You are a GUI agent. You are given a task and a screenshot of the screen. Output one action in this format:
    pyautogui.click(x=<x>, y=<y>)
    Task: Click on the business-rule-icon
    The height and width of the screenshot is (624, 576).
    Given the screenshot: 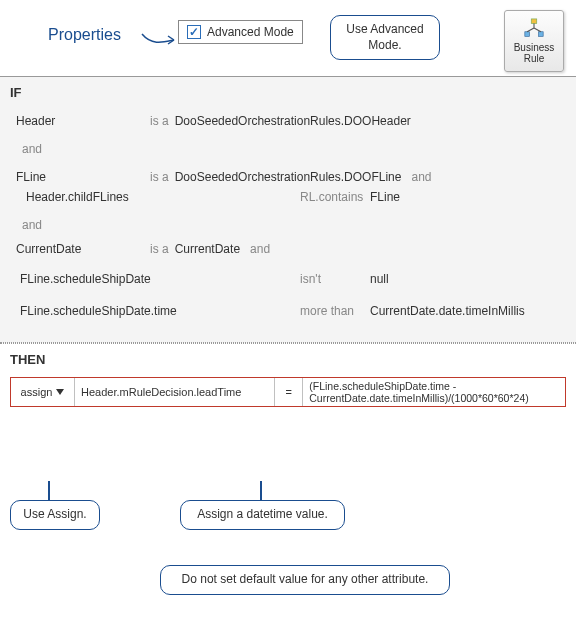 What is the action you would take?
    pyautogui.click(x=534, y=29)
    